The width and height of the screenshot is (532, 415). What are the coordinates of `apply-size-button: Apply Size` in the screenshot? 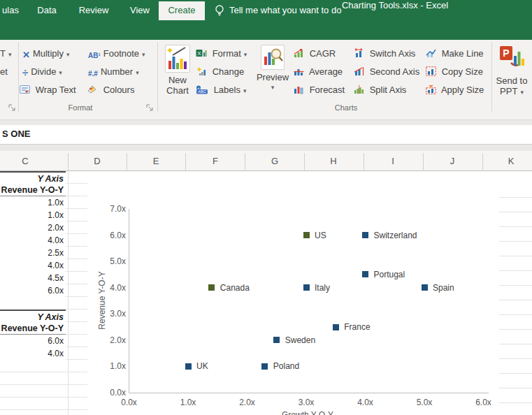 It's located at (454, 90).